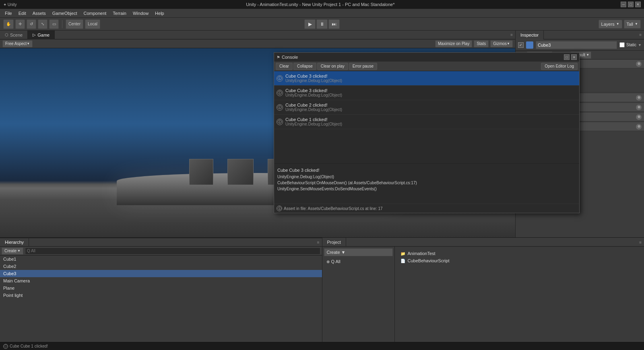  What do you see at coordinates (161, 299) in the screenshot?
I see `hierarchy-list: Cube1 Cube2 Cube3 Main Camera Plane Poin…` at bounding box center [161, 299].